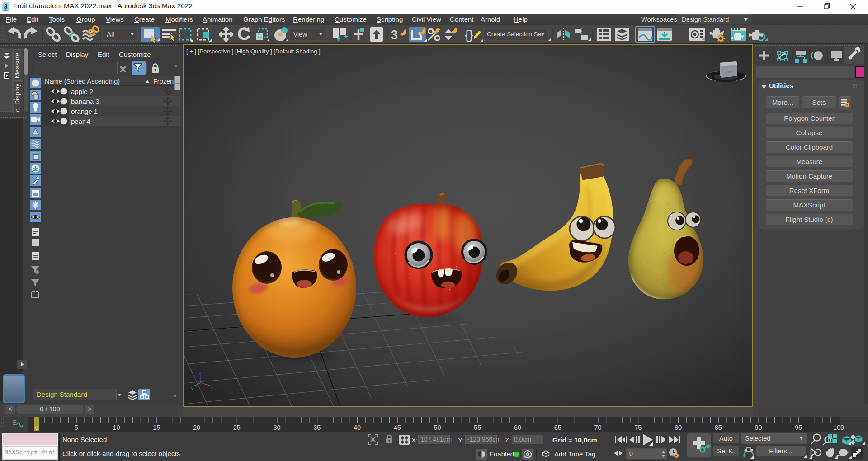 This screenshot has height=461, width=868. What do you see at coordinates (253, 52) in the screenshot?
I see `svg-text:[ + ] [Perspective ] [High Qua: [ + ] [Perspective ] [High Quality ] [De…` at bounding box center [253, 52].